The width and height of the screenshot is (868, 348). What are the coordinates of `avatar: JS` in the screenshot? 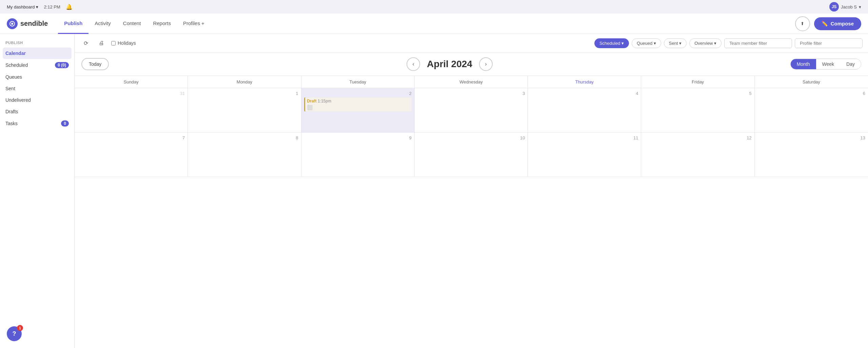 It's located at (834, 7).